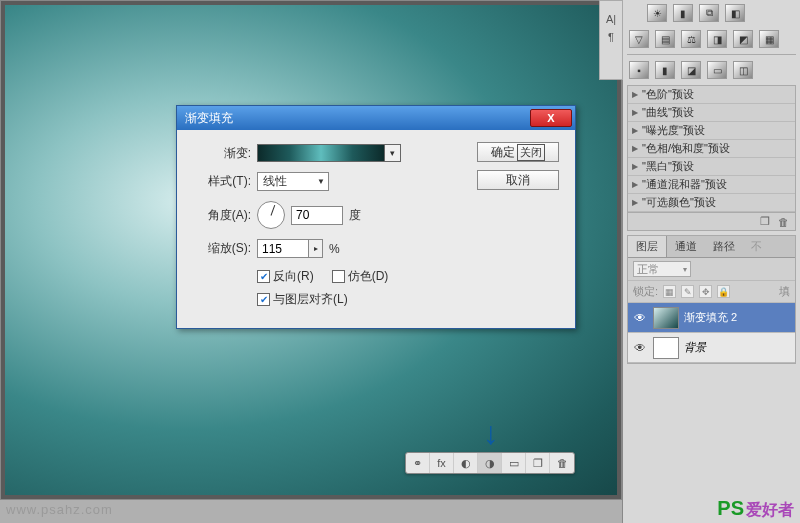 This screenshot has height=523, width=800. Describe the element at coordinates (302, 300) in the screenshot. I see `align-checkbox: ✔ 与图层对齐(L)` at that location.